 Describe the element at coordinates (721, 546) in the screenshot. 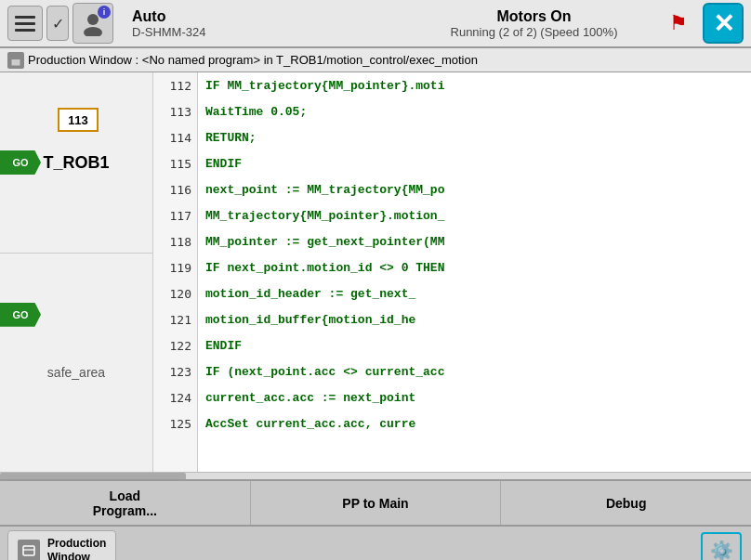

I see `gear-button: ⚙️` at that location.